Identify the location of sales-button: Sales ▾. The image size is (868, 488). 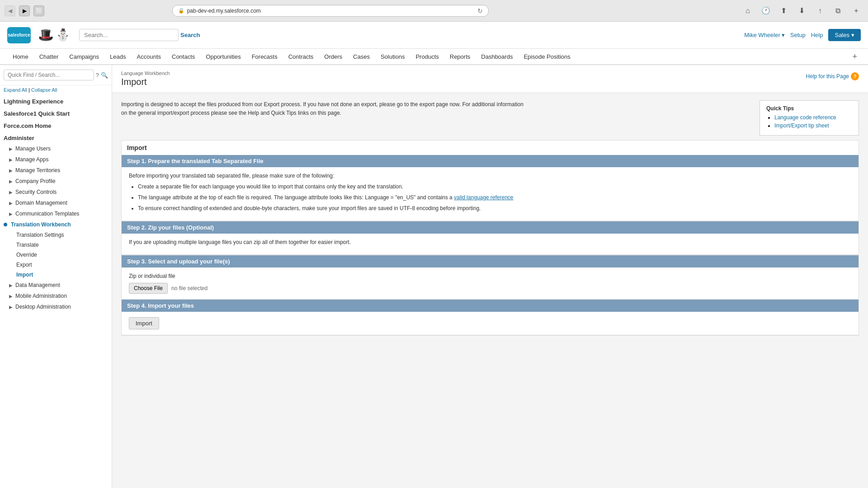
(844, 35).